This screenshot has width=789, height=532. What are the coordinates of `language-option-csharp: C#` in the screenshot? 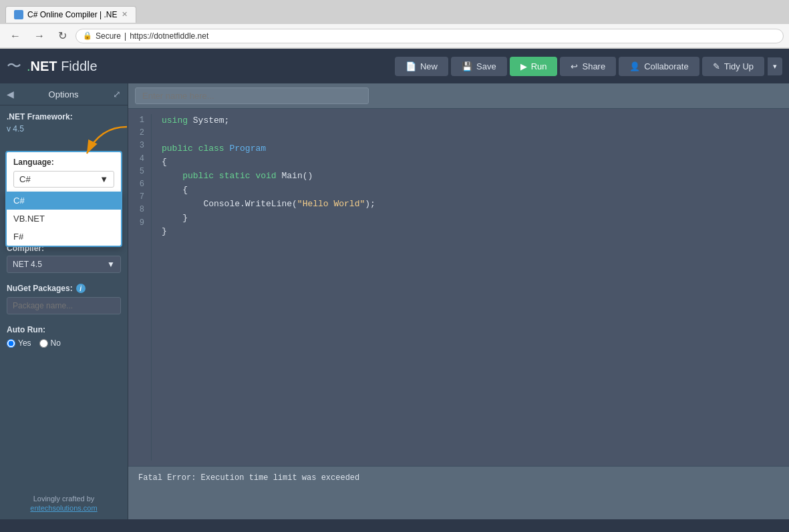 It's located at (64, 200).